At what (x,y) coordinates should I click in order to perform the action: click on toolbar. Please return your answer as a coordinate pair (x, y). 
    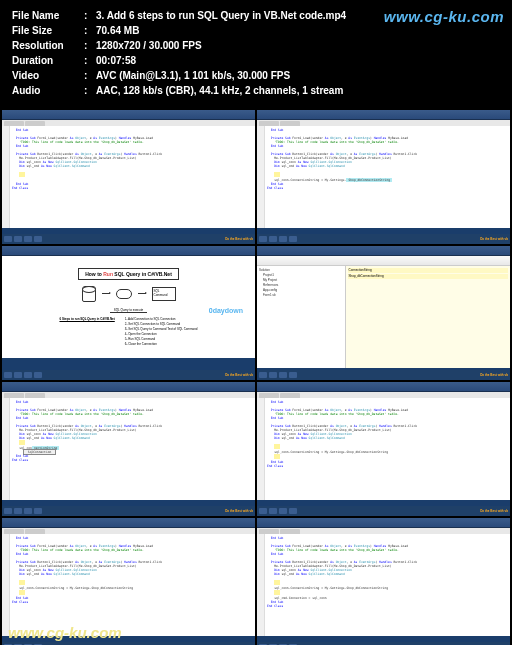
    Looking at the image, I should click on (384, 261).